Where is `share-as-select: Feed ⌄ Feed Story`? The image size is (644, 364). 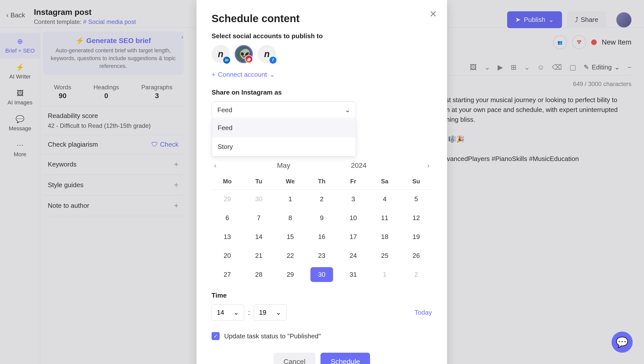 share-as-select: Feed ⌄ Feed Story is located at coordinates (284, 110).